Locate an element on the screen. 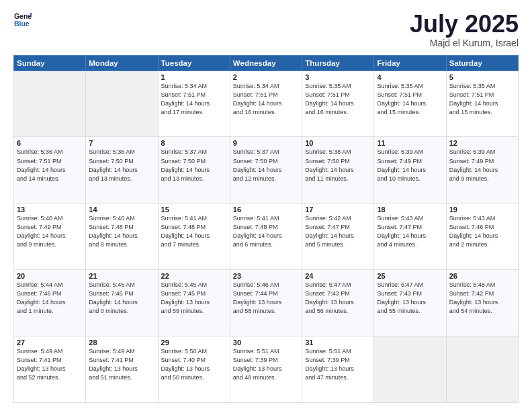  table-row: 8Sunrise: 5:37 AM Sunset: 7:50 PM Daylig… is located at coordinates (193, 171).